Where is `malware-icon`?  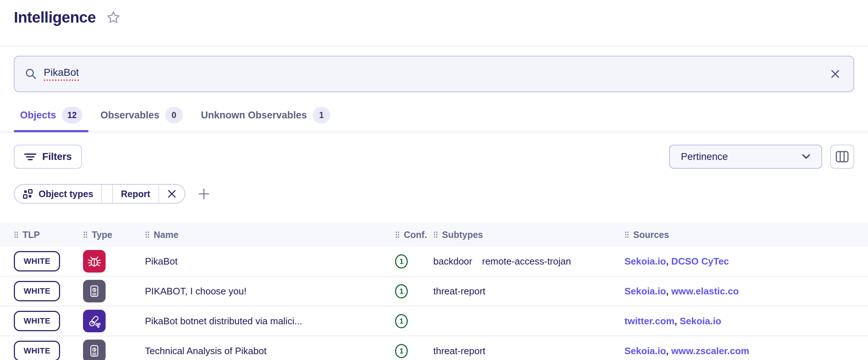
malware-icon is located at coordinates (94, 261).